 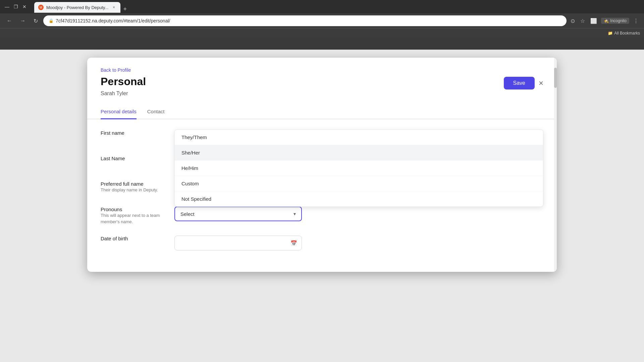 I want to click on close-modal-button: ×, so click(x=541, y=83).